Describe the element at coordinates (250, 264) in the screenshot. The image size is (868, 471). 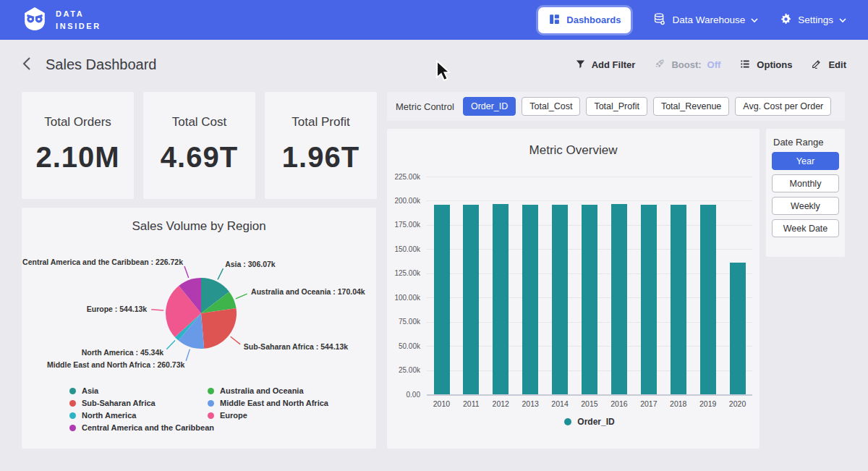
I see `pie-label-asia: Asia : 306.07k` at that location.